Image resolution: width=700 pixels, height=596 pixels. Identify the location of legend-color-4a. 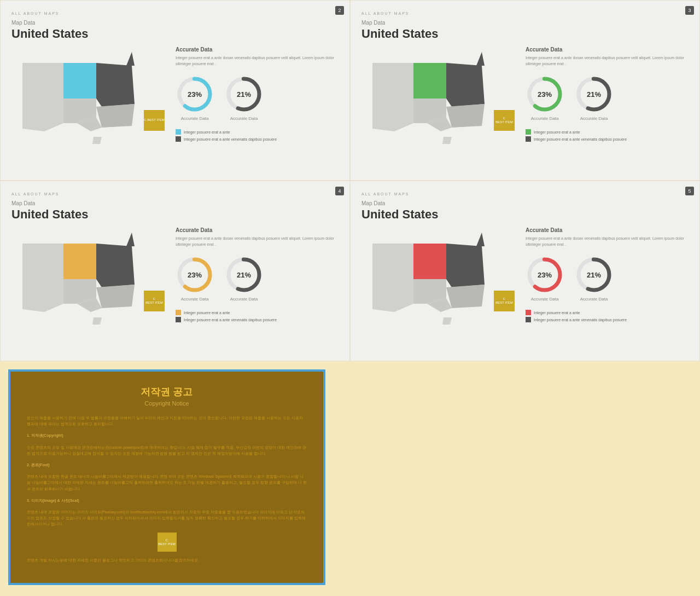
(528, 313).